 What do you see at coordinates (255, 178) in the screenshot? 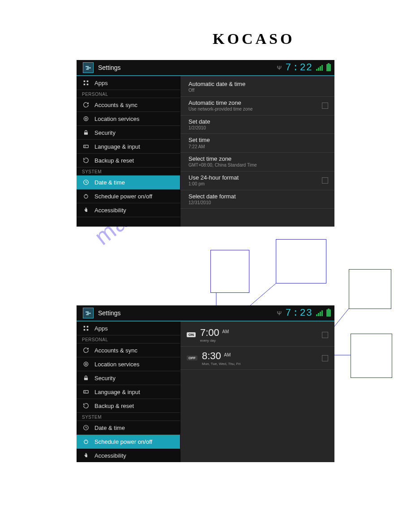
I see `row-title: Use 24-hour format` at bounding box center [255, 178].